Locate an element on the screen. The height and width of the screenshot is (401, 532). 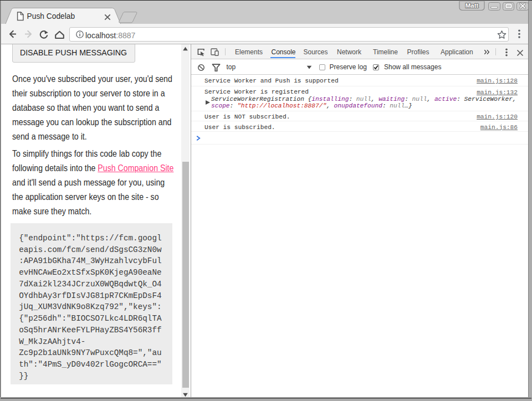
svg-text: Matt is located at coordinates (472, 6).